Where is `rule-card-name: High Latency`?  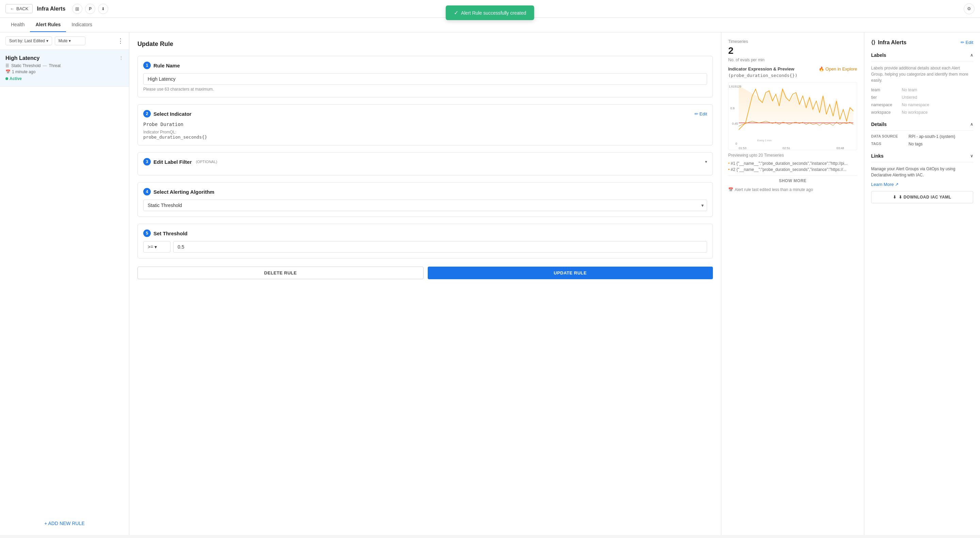 rule-card-name: High Latency is located at coordinates (22, 58).